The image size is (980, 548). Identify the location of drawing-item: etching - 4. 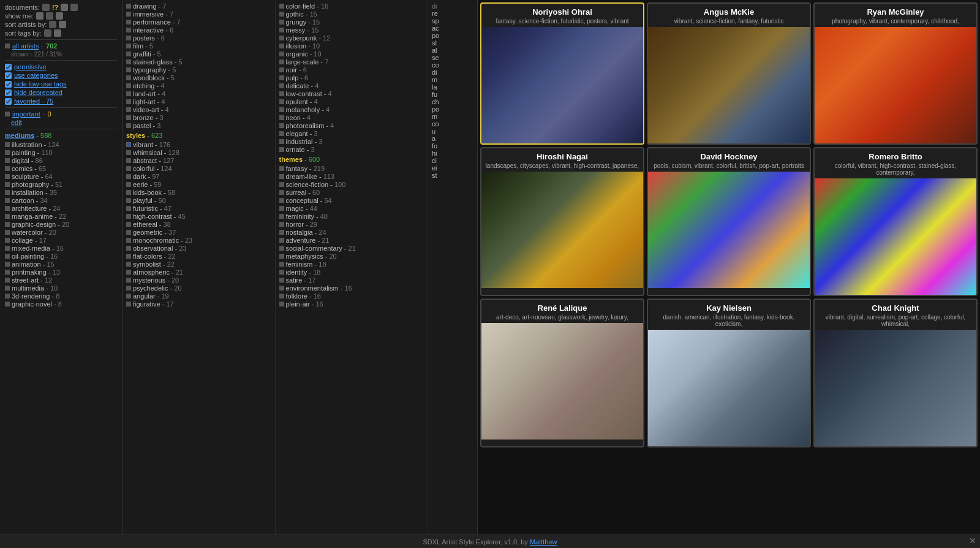
(198, 86).